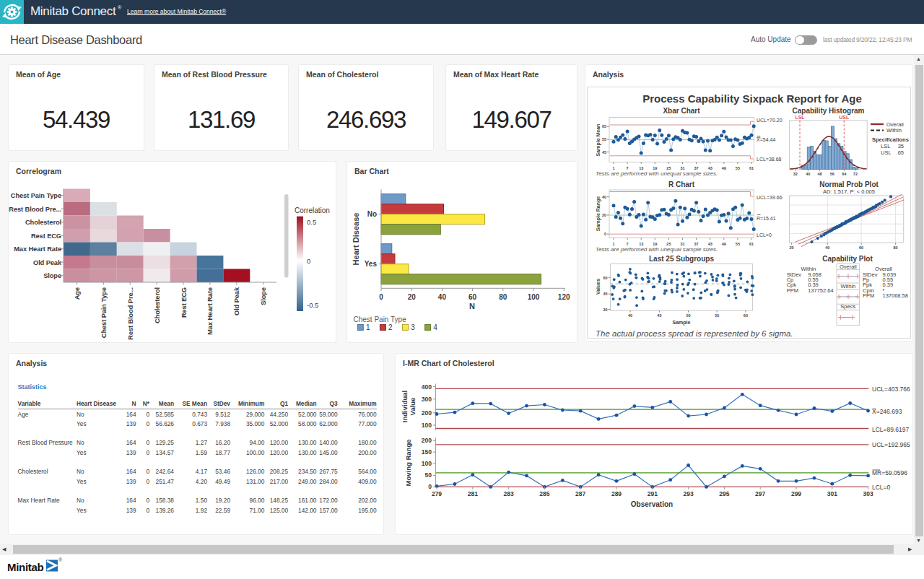  I want to click on svg-text: 297, so click(760, 494).